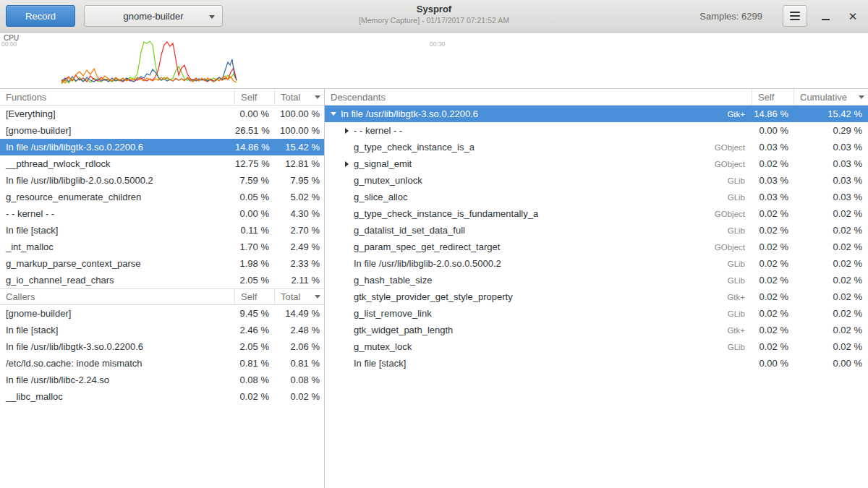  I want to click on table-row: g_resource_enumerate_children0.05 %5.02 …, so click(162, 197).